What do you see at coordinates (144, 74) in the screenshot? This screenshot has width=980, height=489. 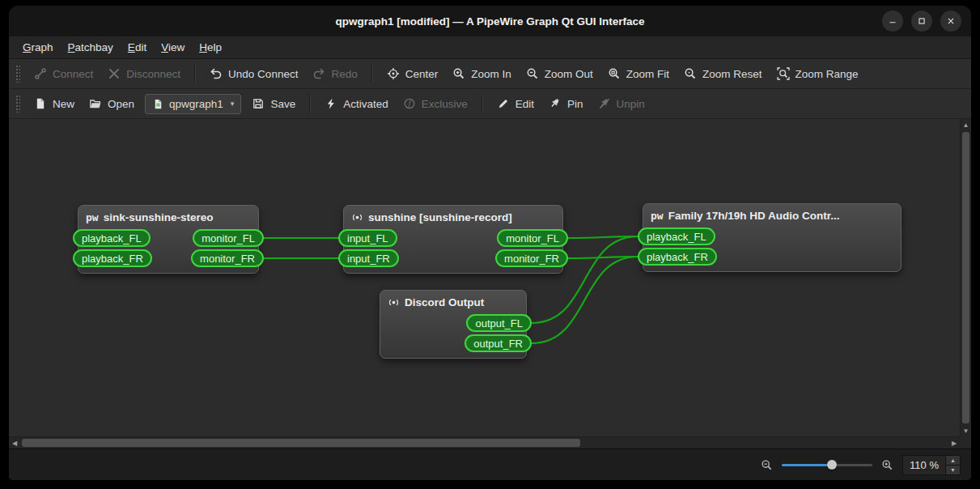 I see `disconnect-button: Disconnect` at bounding box center [144, 74].